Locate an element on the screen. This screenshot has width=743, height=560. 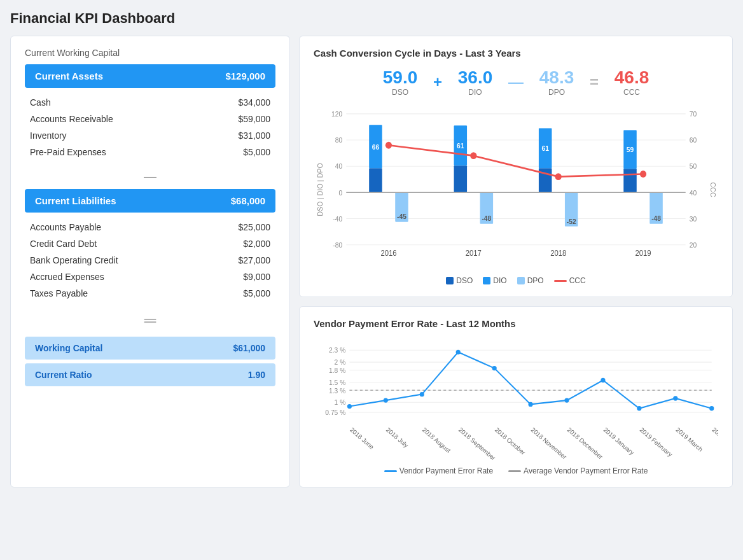
liability-item: Accounts Payable$25,000 is located at coordinates (150, 227).